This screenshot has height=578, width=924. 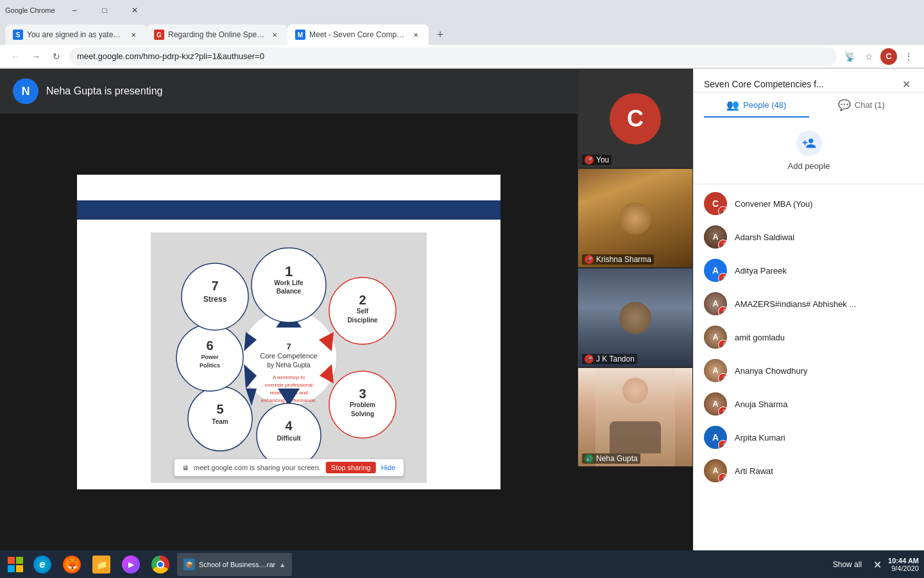 What do you see at coordinates (615, 359) in the screenshot?
I see `jk-name: J K Tandon` at bounding box center [615, 359].